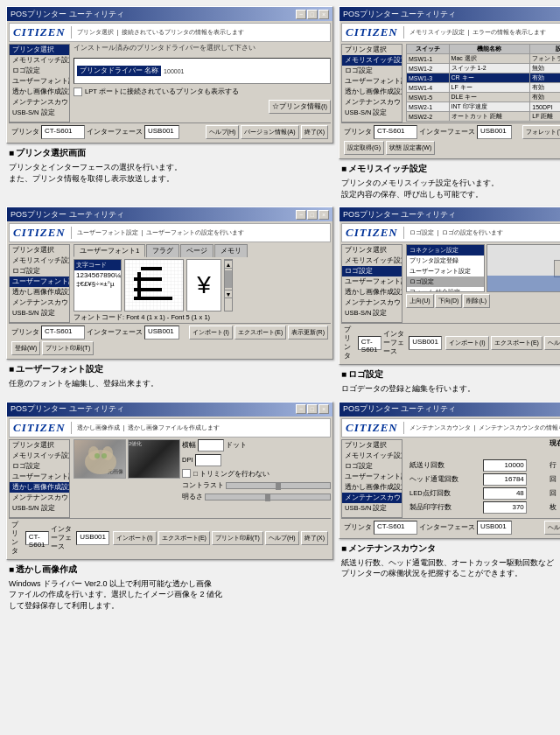 This screenshot has height=735, width=560. What do you see at coordinates (109, 250) in the screenshot?
I see `tab-font1: ユーザーフォント1` at bounding box center [109, 250].